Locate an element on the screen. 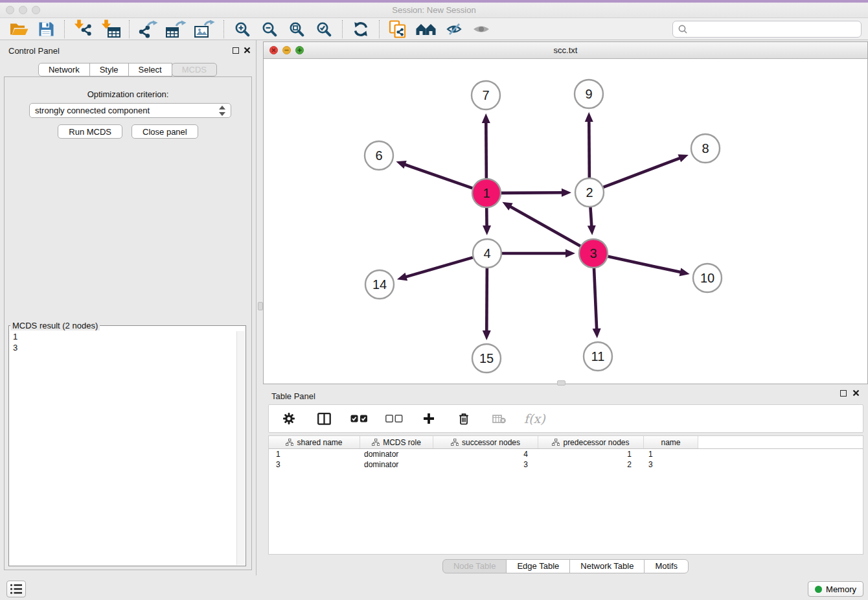 This screenshot has width=868, height=600. table-panel-tabs: Node Table Edge Table Network Table Moti… is located at coordinates (565, 566).